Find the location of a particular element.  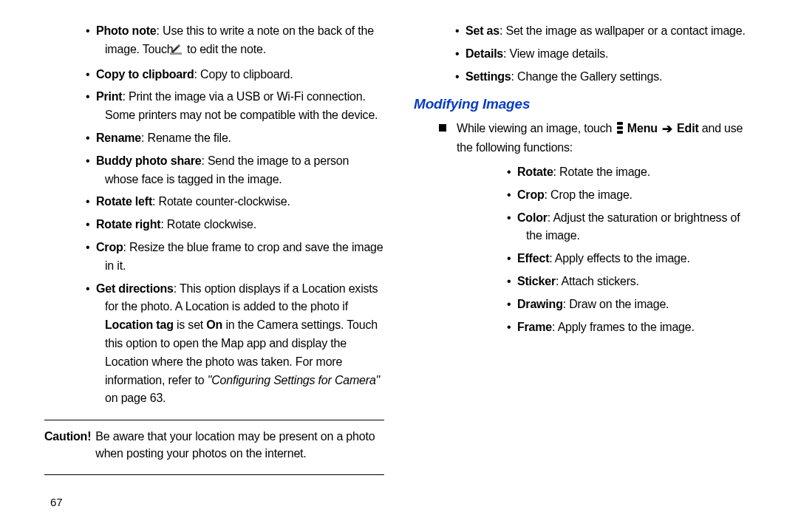

term: Sticker is located at coordinates (536, 281).